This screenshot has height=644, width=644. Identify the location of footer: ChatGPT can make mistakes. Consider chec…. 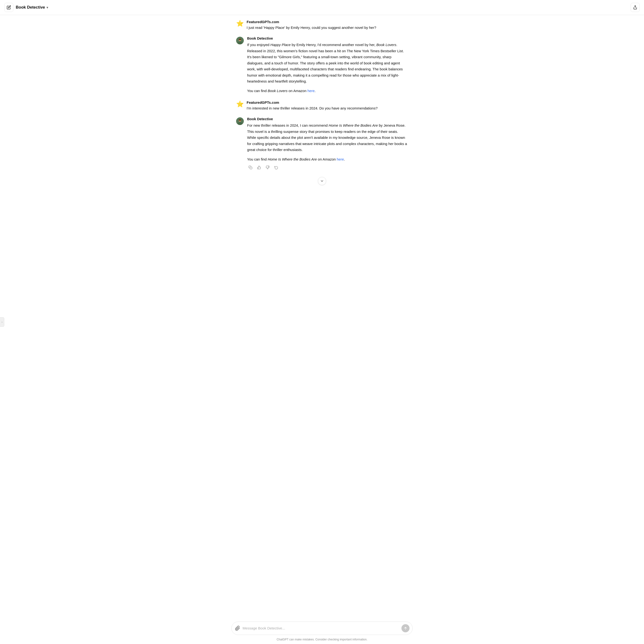
(322, 640).